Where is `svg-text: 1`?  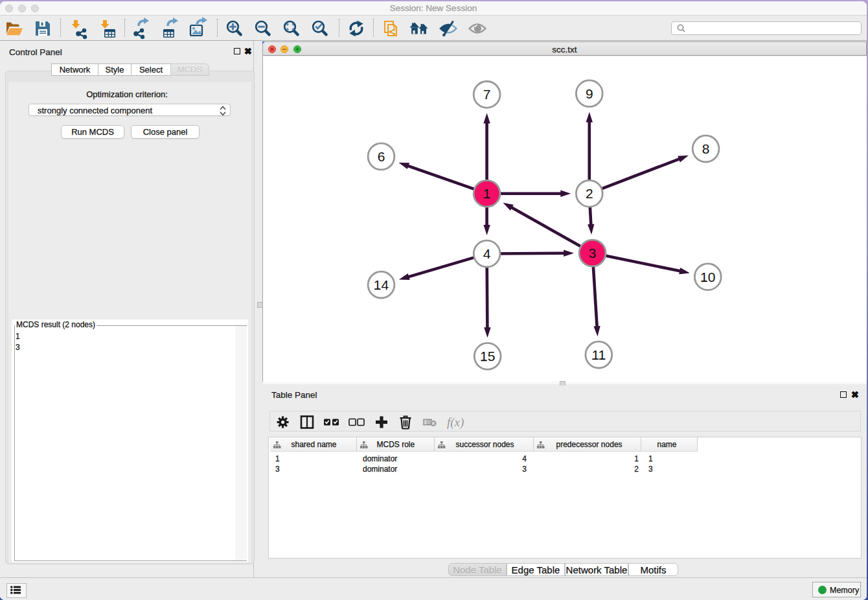
svg-text: 1 is located at coordinates (487, 193).